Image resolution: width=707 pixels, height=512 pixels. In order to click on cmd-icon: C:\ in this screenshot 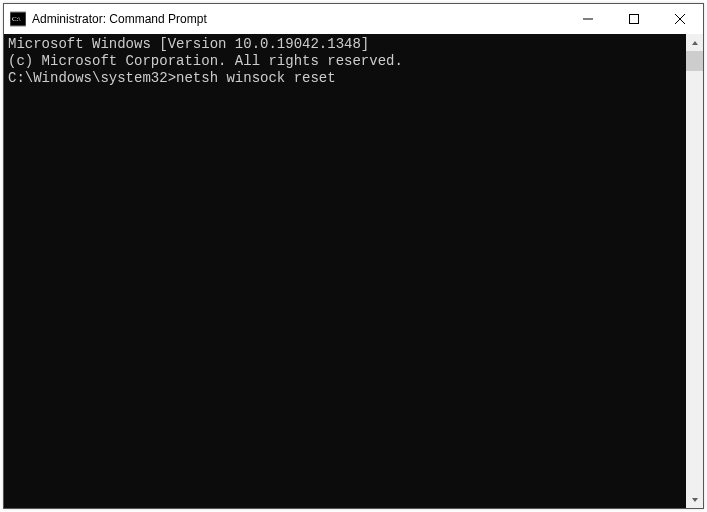, I will do `click(18, 19)`.